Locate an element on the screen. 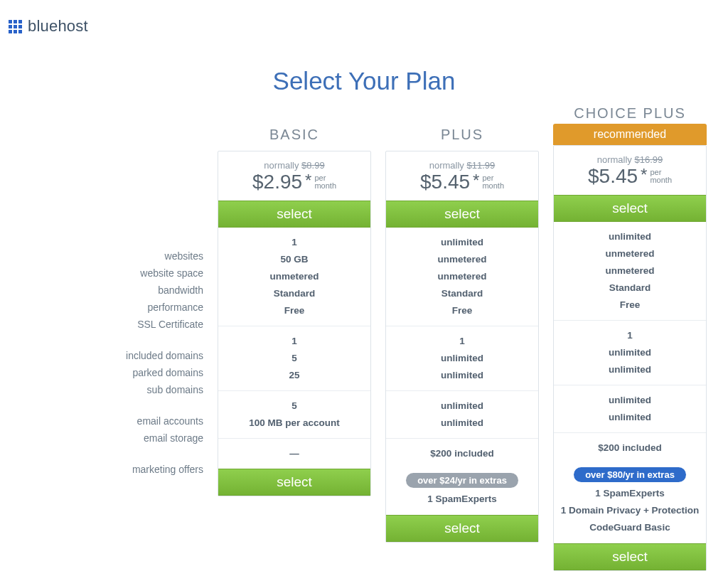  feature-label: sub domains is located at coordinates (122, 390).